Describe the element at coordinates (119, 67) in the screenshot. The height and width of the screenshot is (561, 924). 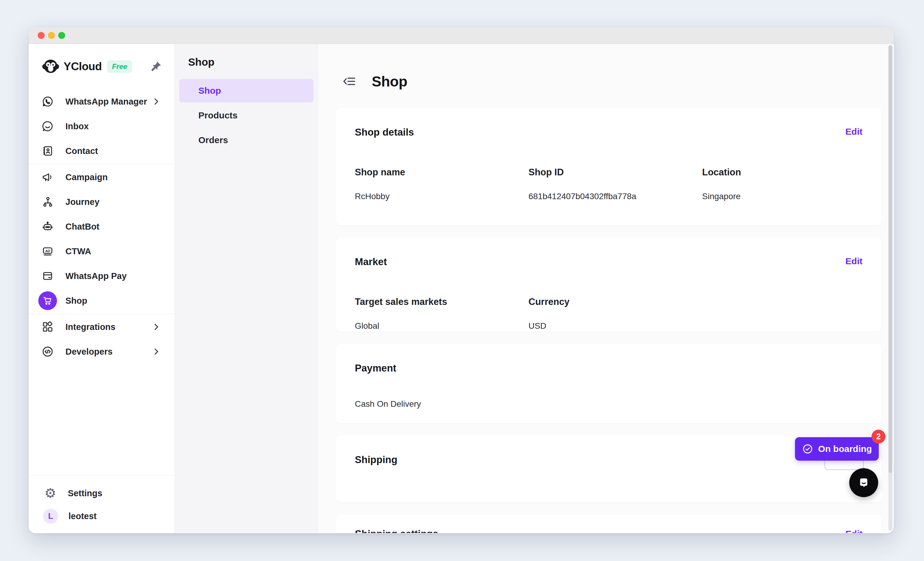
I see `plan-badge: Free` at that location.